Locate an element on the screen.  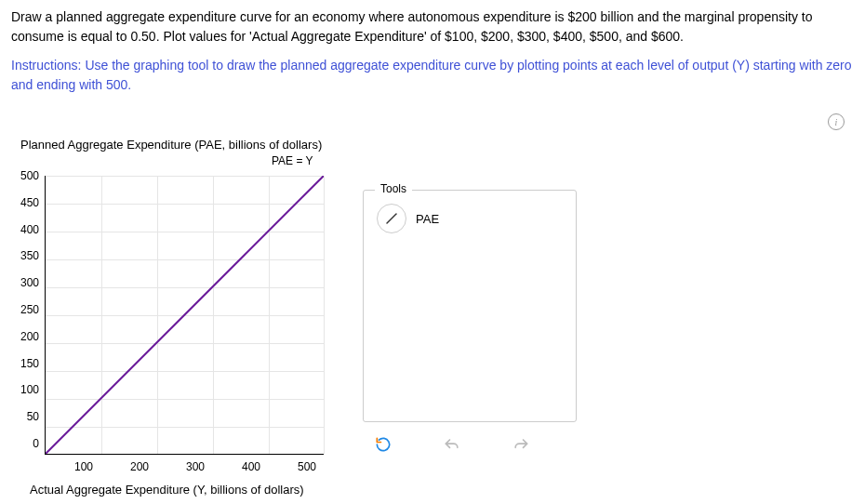
y-tick: 450 is located at coordinates (30, 203).